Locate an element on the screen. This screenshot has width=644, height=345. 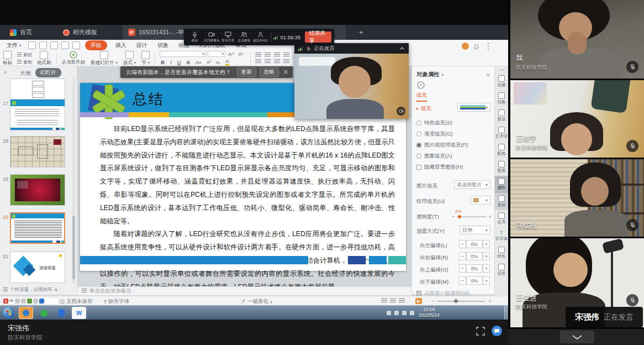
picture-fill-dropdown: 请选择图片▾ is located at coordinates (472, 185).